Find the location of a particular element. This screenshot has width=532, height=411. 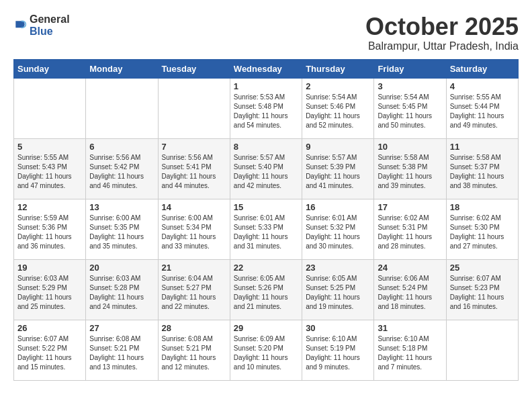

day-number: 22 is located at coordinates (266, 267).